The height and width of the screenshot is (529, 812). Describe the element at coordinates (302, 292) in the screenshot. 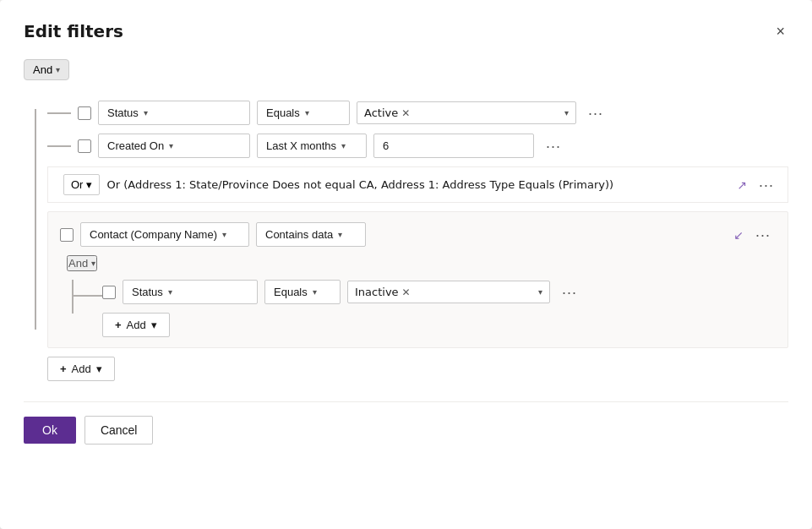

I see `nested-row-operator-dropdown: Equals ▾` at that location.